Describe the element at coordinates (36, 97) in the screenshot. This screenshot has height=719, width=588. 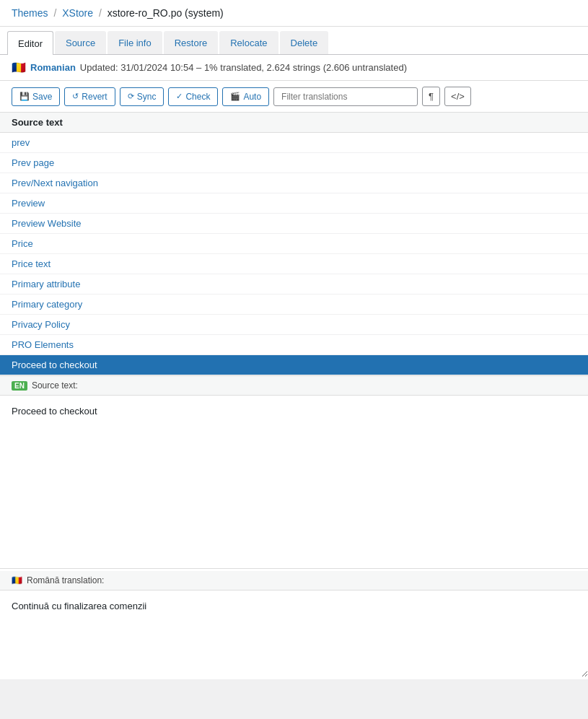
I see `save-button: 💾 Save` at that location.